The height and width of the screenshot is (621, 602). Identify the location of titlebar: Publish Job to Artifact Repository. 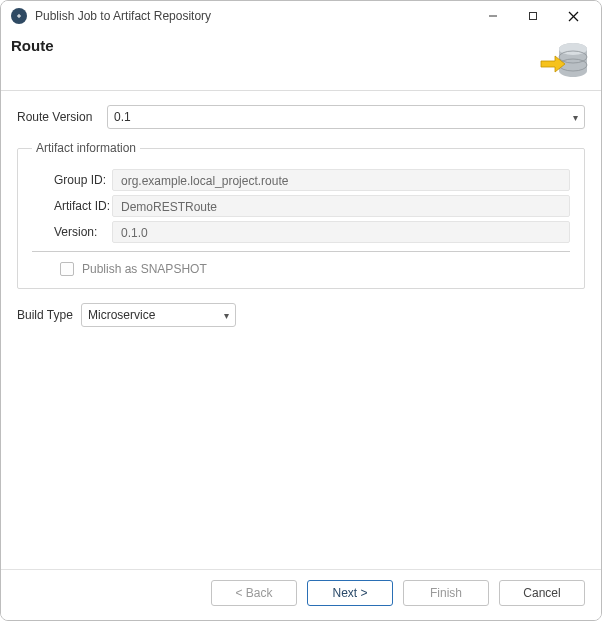
(301, 16).